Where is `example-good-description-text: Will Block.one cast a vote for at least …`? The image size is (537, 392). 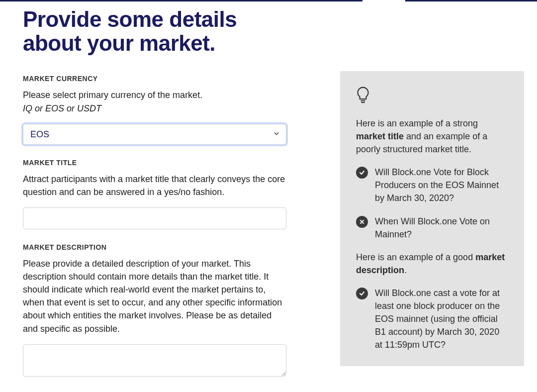 example-good-description-text: Will Block.one cast a vote for at least … is located at coordinates (442, 319).